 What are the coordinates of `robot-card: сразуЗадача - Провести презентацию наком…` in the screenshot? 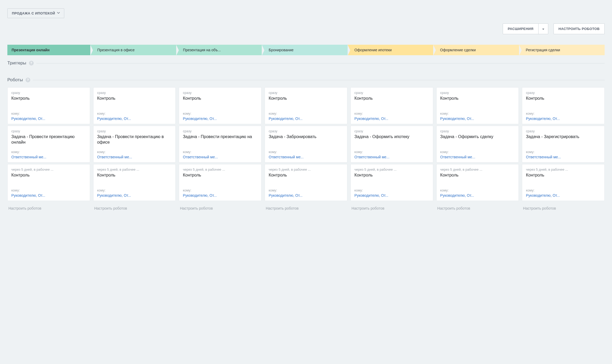 It's located at (220, 144).